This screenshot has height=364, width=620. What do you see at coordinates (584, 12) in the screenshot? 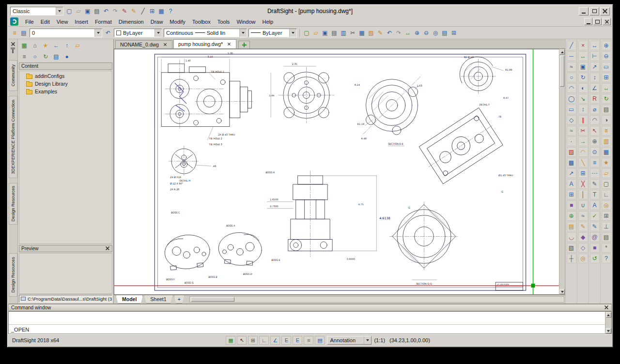
I see `minimize-button` at bounding box center [584, 12].